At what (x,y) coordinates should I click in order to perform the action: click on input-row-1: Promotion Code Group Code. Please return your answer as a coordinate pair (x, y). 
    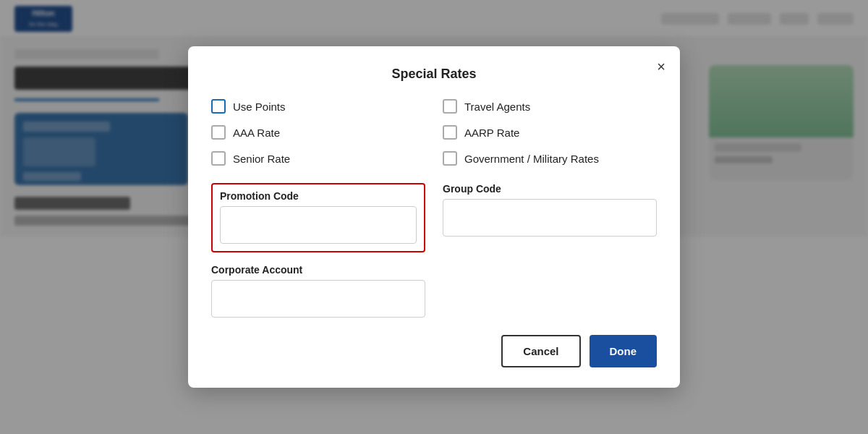
    Looking at the image, I should click on (434, 218).